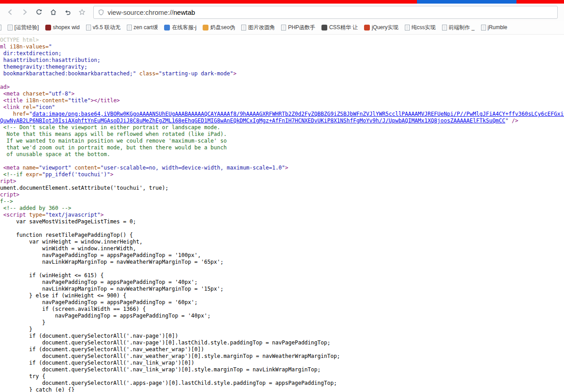 This screenshot has width=564, height=392. Describe the element at coordinates (282, 135) in the screenshot. I see `source-line: Note that this means apps will be reflow…` at that location.